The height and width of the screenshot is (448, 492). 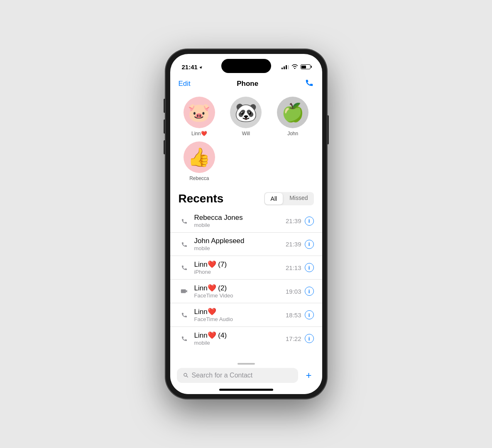 I want to click on search-icon, so click(x=186, y=376).